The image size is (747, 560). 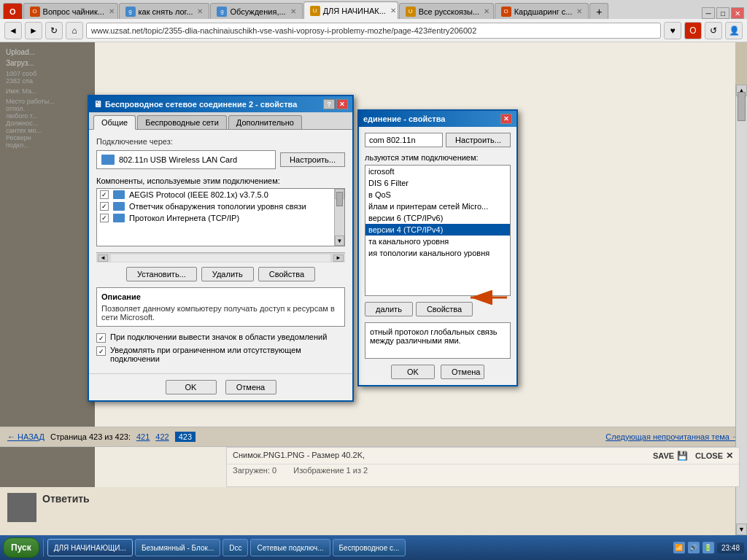 What do you see at coordinates (438, 253) in the screenshot?
I see `comp2-item-8: ия топологии канального уровня` at bounding box center [438, 253].